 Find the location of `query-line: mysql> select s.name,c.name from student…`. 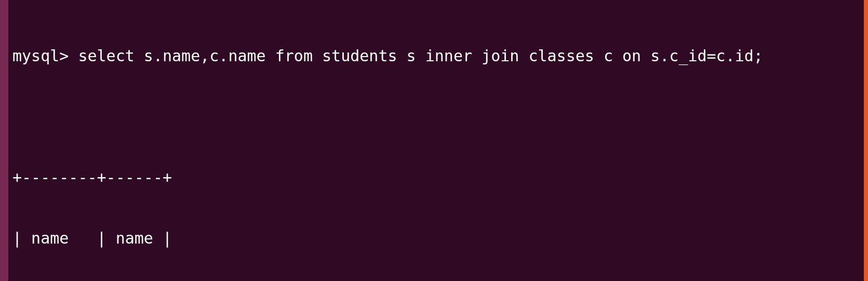

query-line: mysql> select s.name,c.name from student… is located at coordinates (436, 56).